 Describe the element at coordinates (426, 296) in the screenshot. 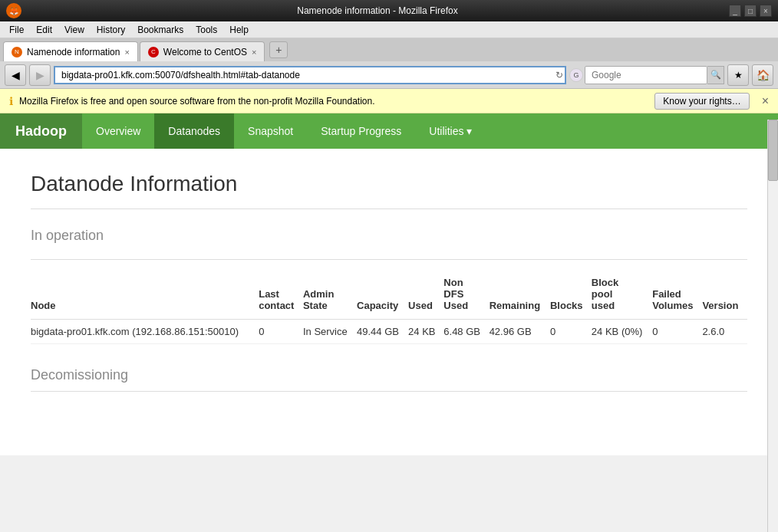

I see `col-used: Used` at that location.